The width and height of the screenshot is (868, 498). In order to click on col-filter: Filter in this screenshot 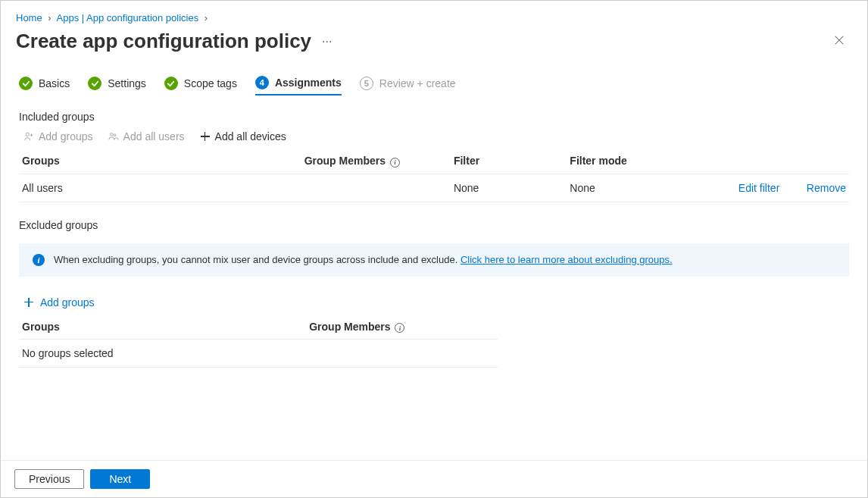, I will do `click(509, 162)`.